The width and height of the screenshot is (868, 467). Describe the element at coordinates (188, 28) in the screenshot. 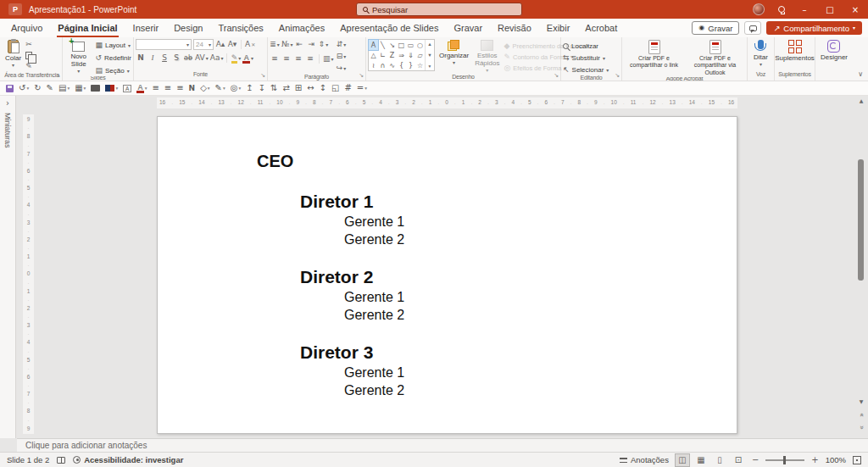

I see `menu-tab-design: Design` at that location.